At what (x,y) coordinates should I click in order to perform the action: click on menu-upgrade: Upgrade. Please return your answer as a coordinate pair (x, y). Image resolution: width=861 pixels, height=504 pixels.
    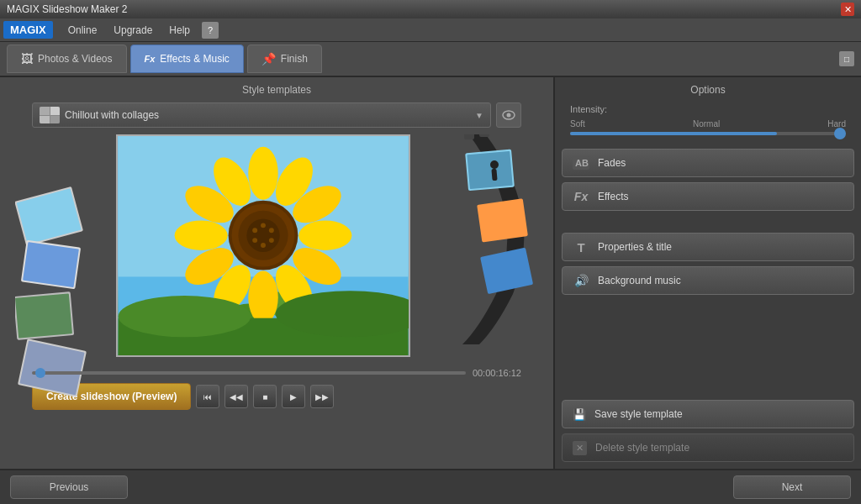
    Looking at the image, I should click on (133, 30).